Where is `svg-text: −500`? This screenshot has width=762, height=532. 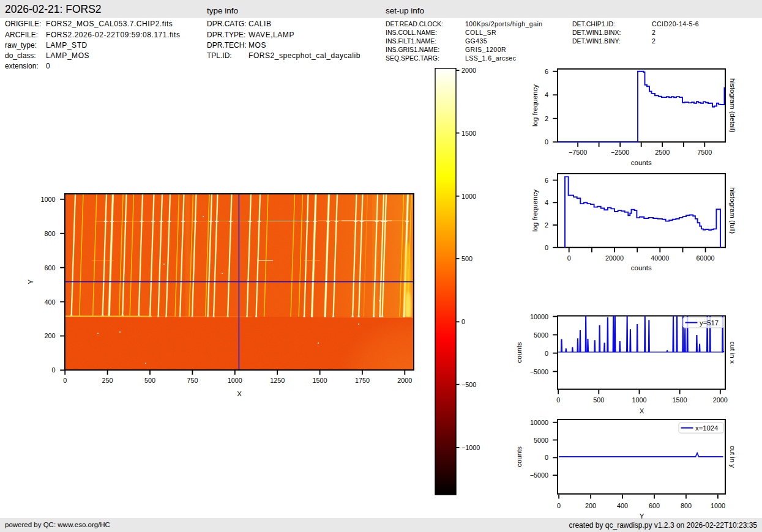
svg-text: −500 is located at coordinates (469, 385).